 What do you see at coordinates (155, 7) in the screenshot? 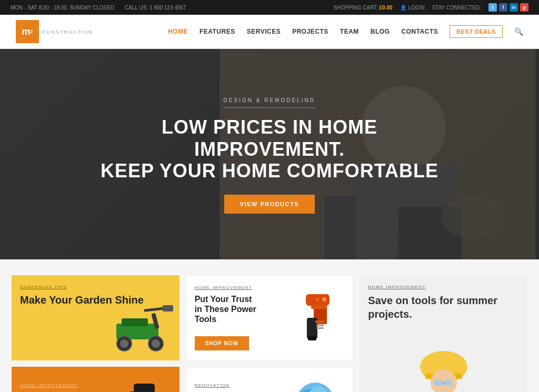
I see `phone-text: CALL US: 1 800 123 4567` at bounding box center [155, 7].